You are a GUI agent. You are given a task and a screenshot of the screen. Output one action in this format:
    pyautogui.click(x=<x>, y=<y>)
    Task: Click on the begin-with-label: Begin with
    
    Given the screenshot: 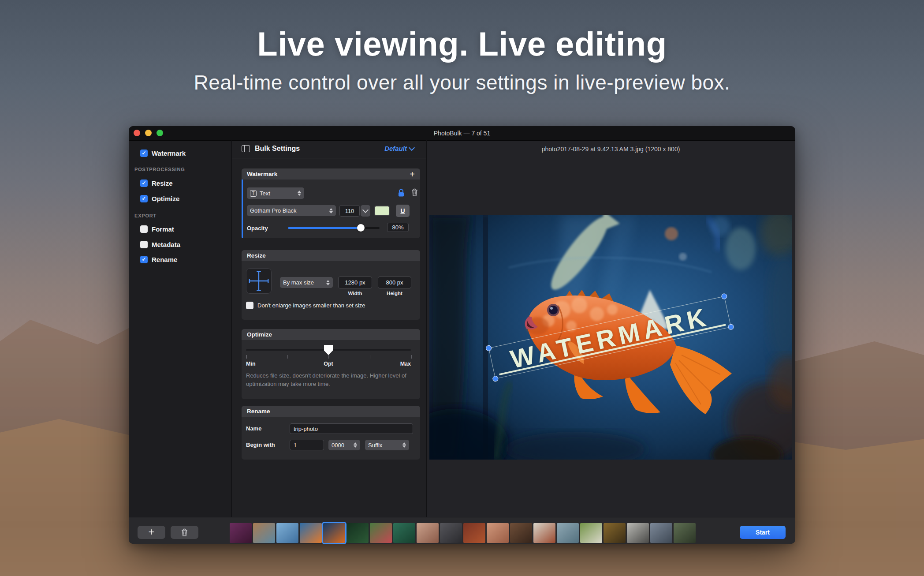 What is the action you would take?
    pyautogui.click(x=261, y=445)
    